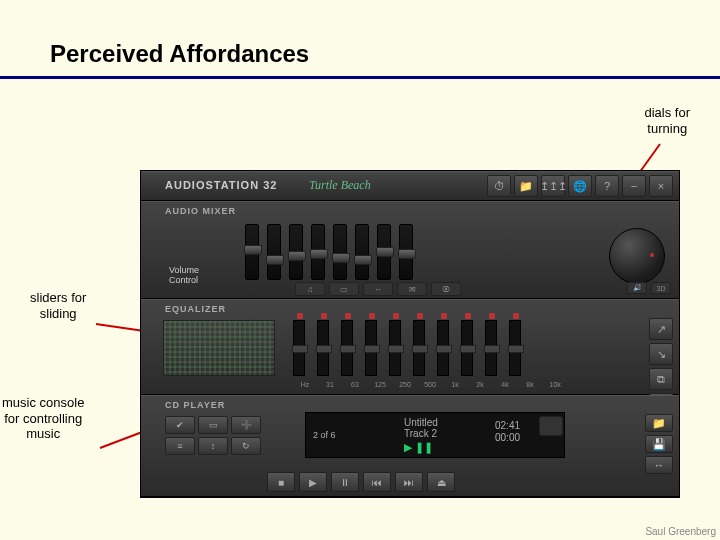 This screenshot has height=540, width=720. What do you see at coordinates (508, 426) in the screenshot?
I see `cd-time-elapsed: 02:41` at bounding box center [508, 426].